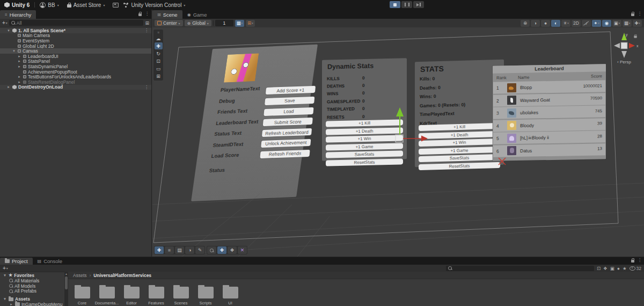  What do you see at coordinates (76, 88) in the screenshot?
I see `dontdestroyonload-row: ▸ DontDestroyOnLoad ⋮` at bounding box center [76, 88].